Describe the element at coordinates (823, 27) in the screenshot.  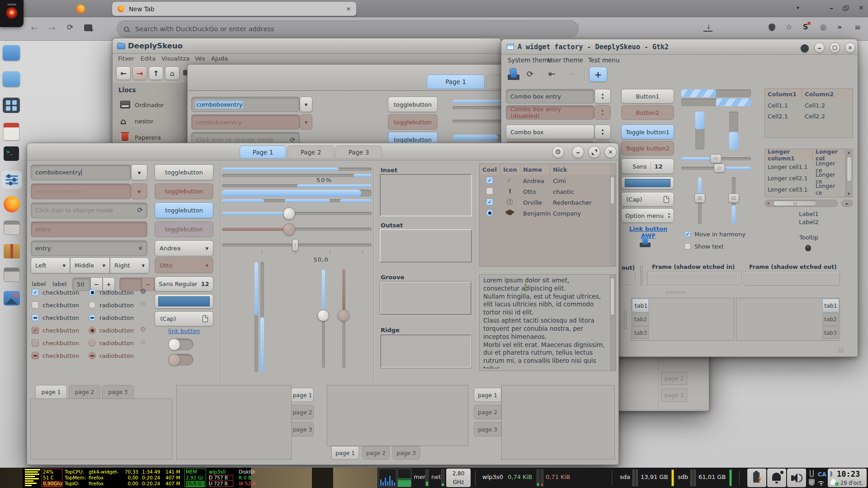
I see `account-icon: ◎` at that location.